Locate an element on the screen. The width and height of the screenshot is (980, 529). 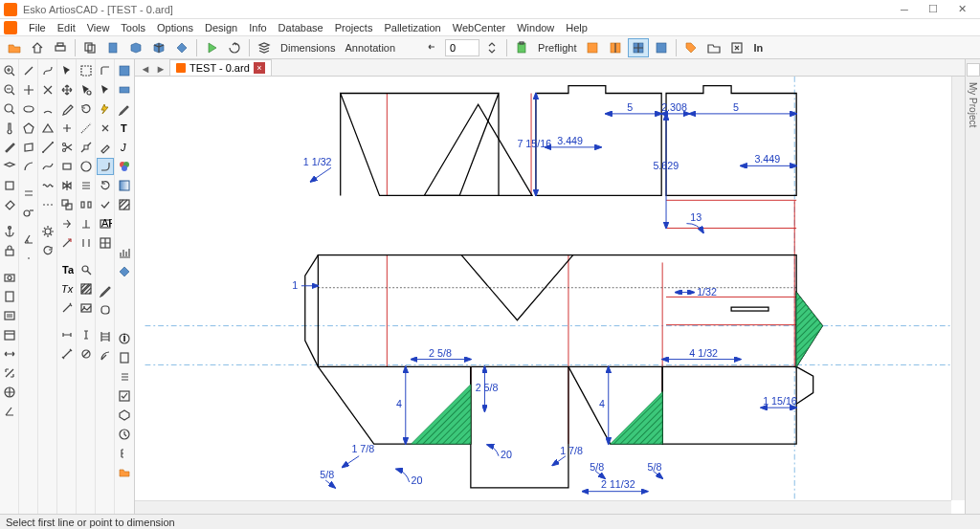
tangent-icon is located at coordinates (29, 212).